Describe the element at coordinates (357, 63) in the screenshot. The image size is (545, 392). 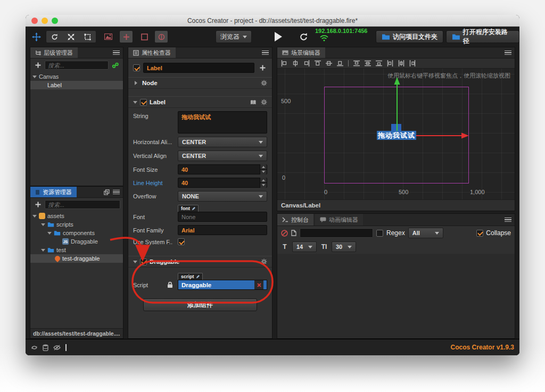
I see `distribute-top-icon` at that location.